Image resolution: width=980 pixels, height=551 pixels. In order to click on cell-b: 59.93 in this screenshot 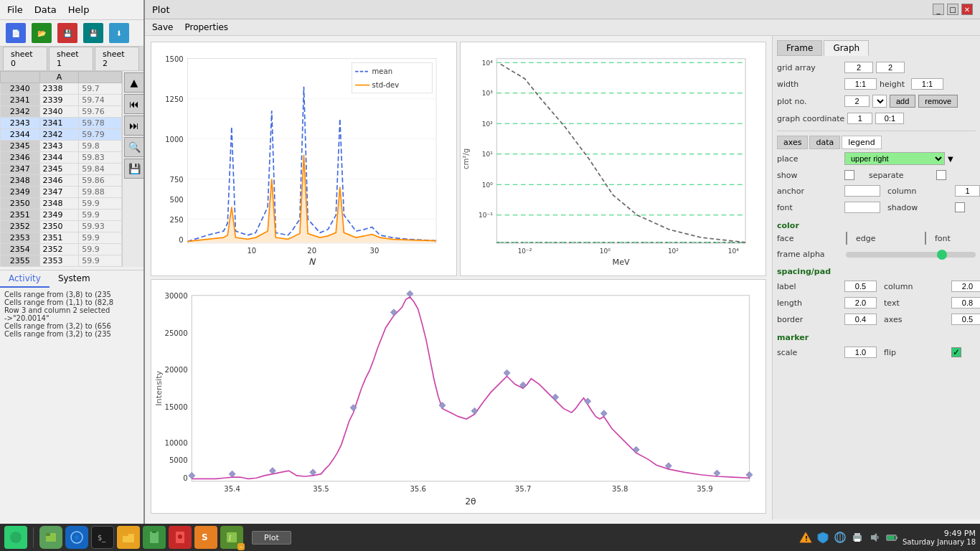, I will do `click(100, 227)`.